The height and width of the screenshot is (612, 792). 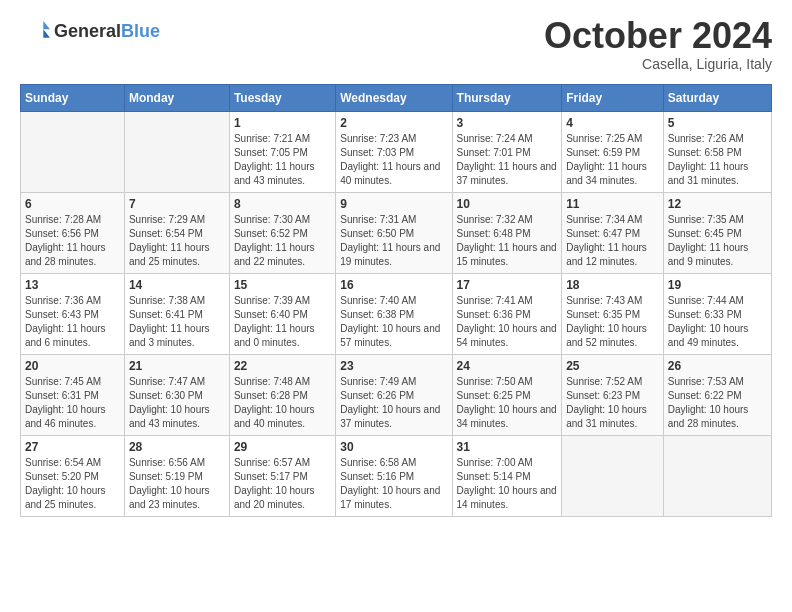 I want to click on day-number: 13, so click(x=72, y=285).